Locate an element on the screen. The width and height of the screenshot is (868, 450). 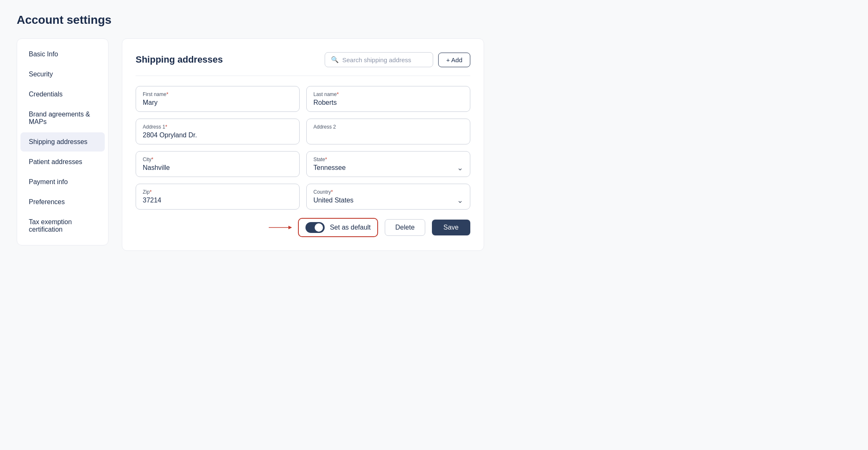
city-field: City* is located at coordinates (218, 164).